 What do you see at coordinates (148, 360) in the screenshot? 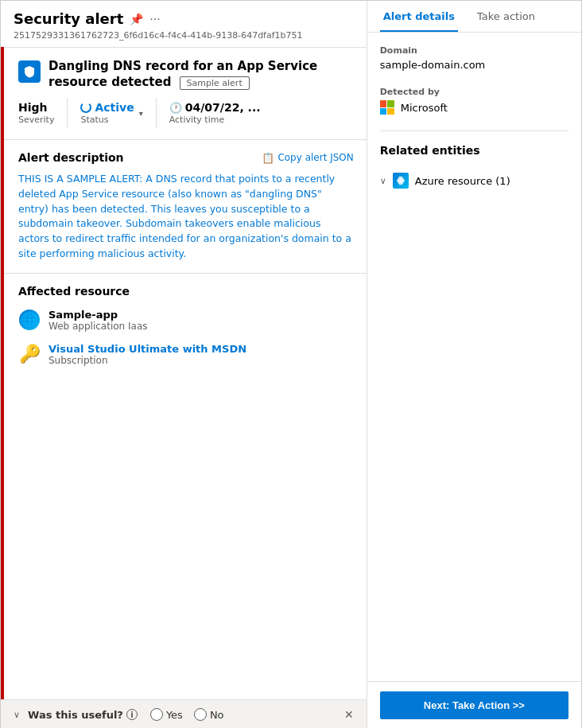
I see `subscription-type: Subscription` at bounding box center [148, 360].